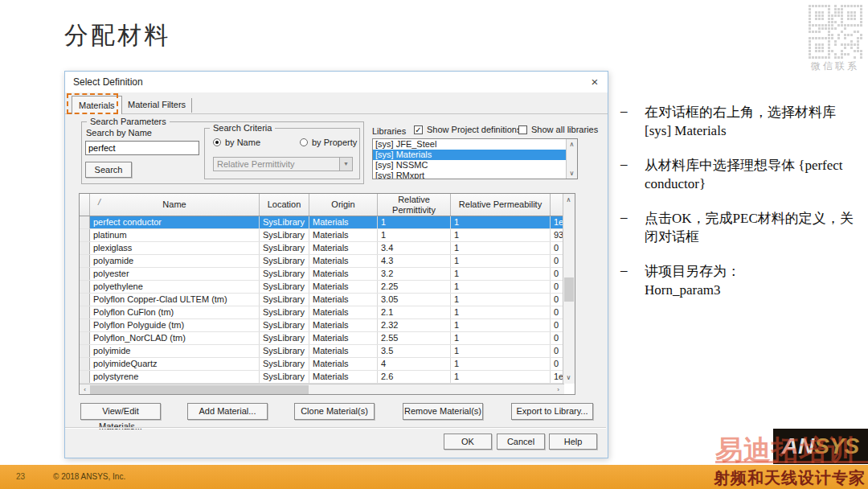 The height and width of the screenshot is (489, 868). I want to click on help-button: Help, so click(573, 442).